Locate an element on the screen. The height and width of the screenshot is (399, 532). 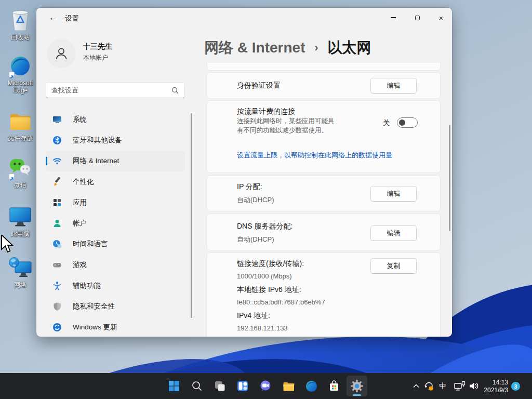
card-ip-assignment: IP 分配: 自动(DHCP) 编辑 is located at coordinates (324, 193).